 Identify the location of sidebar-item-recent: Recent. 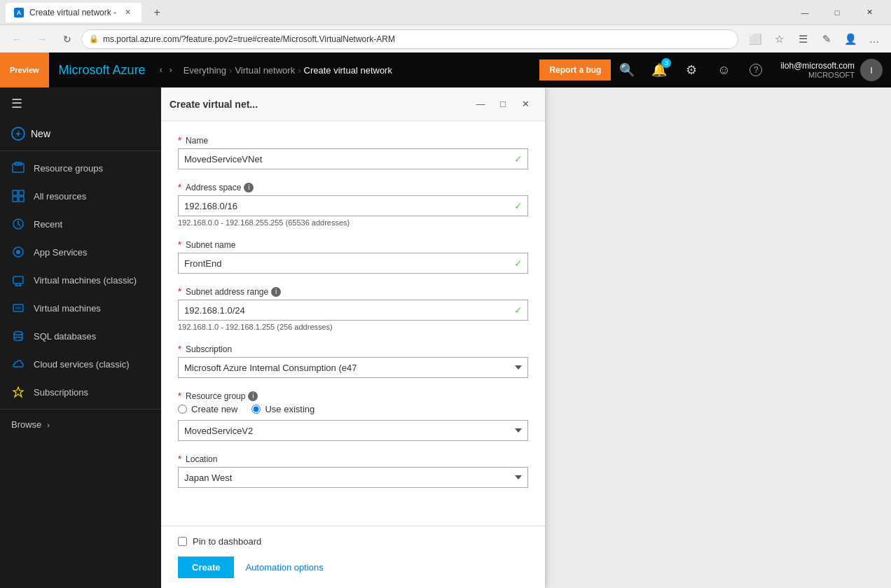
(81, 224).